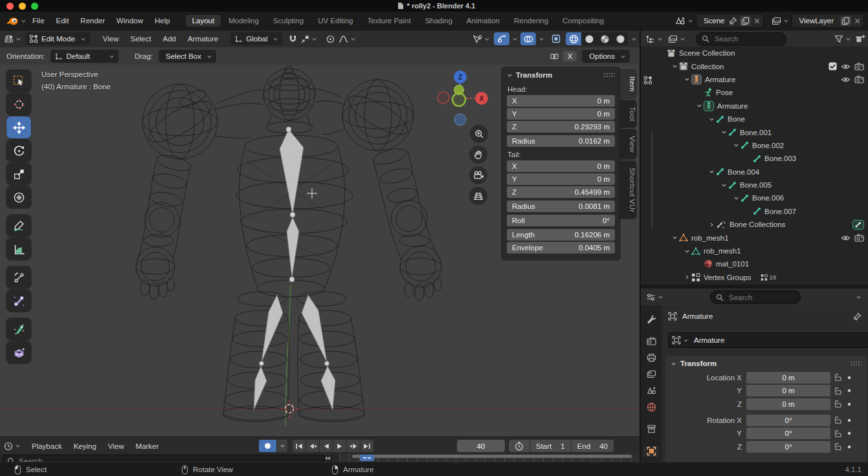  Describe the element at coordinates (481, 446) in the screenshot. I see `current-frame-field: 40` at that location.